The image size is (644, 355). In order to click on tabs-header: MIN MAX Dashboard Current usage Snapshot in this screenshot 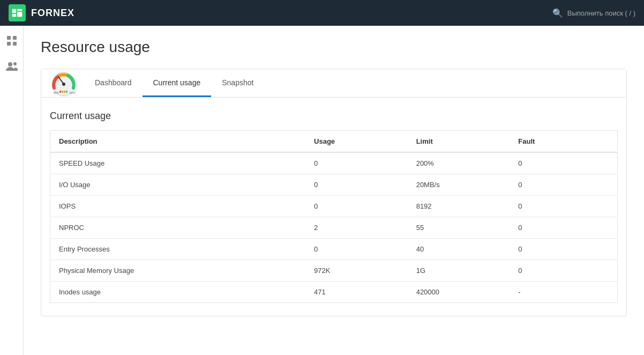, I will do `click(334, 84)`.